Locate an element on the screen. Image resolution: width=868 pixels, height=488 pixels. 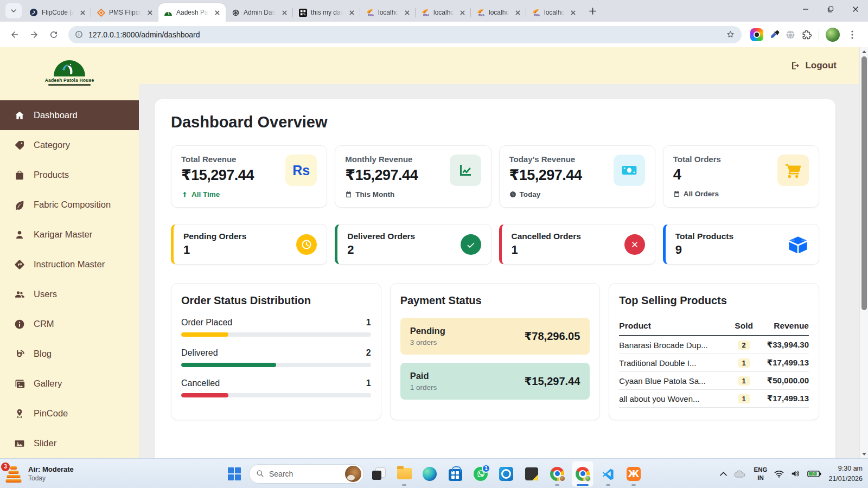
browser-menu-button is located at coordinates (852, 35).